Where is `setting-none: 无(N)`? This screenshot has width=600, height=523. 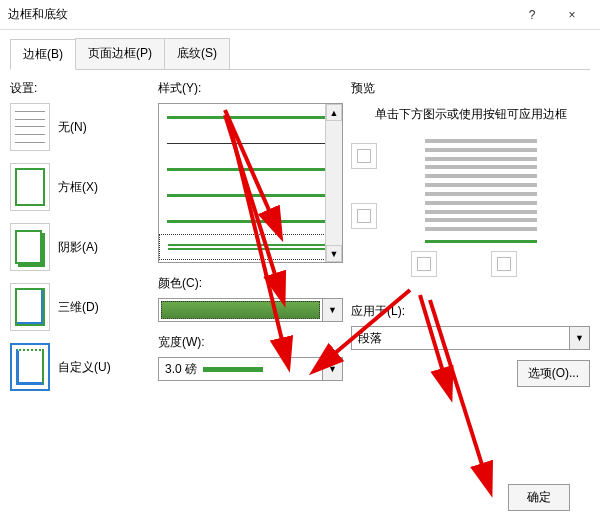
setting-none: 无(N) is located at coordinates (80, 127).